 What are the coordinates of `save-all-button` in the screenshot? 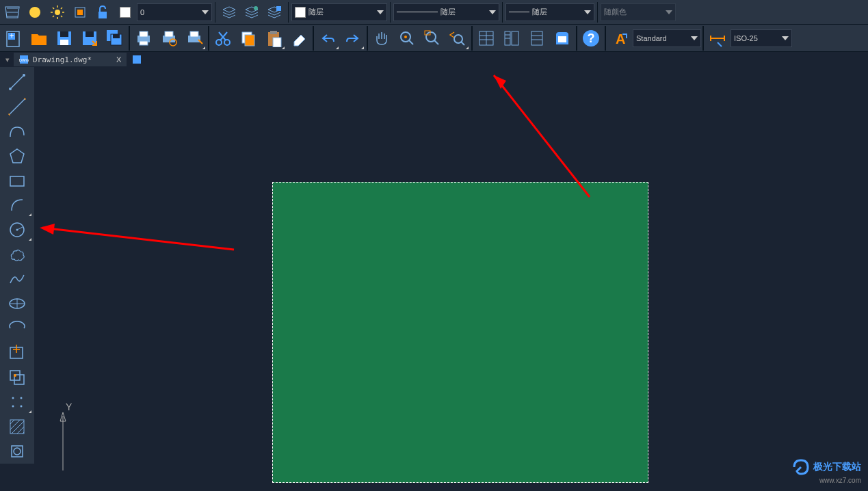 It's located at (115, 38).